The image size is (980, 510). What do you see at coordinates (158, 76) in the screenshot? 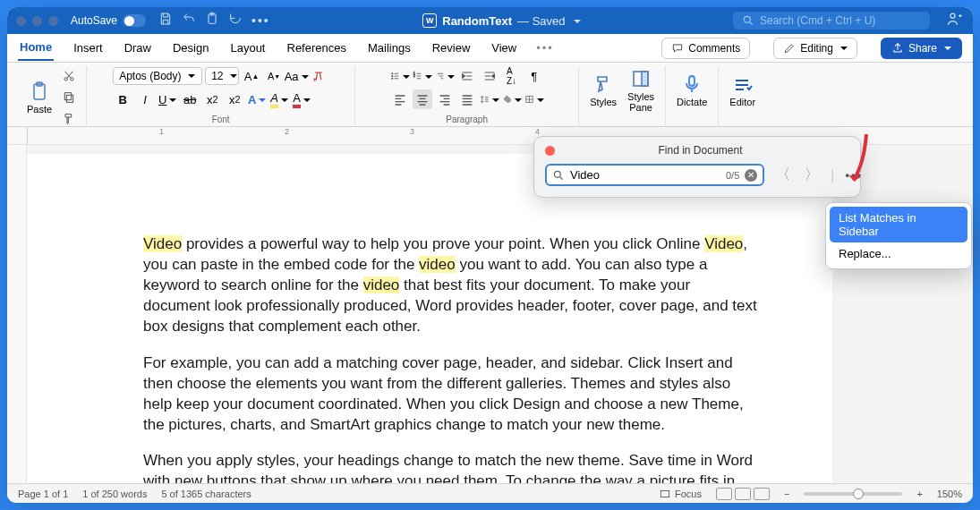
I see `font-name-combo: Aptos (Body)` at bounding box center [158, 76].